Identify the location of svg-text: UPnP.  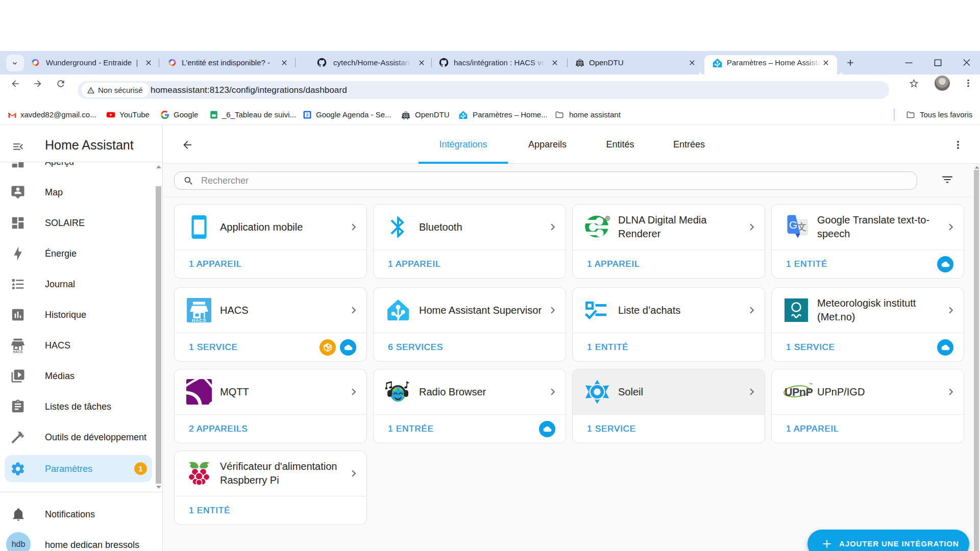
(799, 392).